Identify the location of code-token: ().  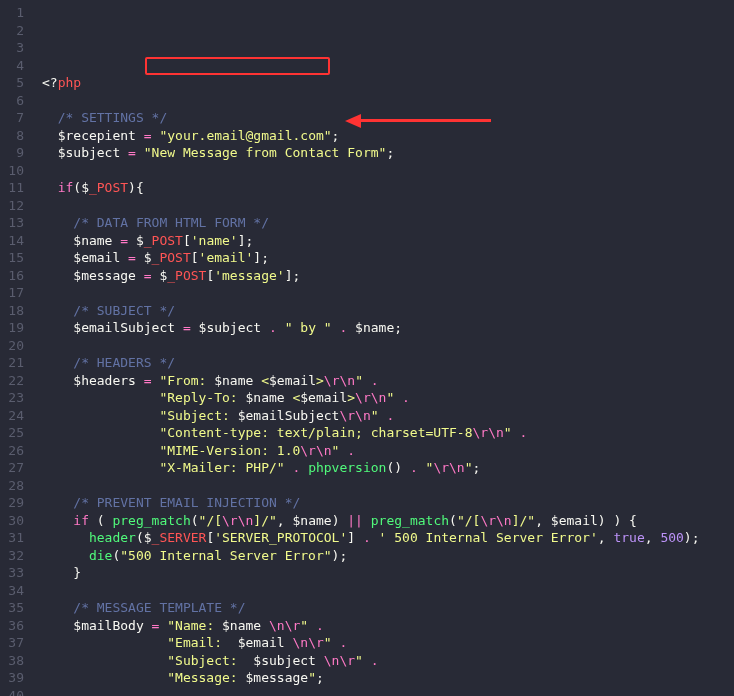
(398, 468).